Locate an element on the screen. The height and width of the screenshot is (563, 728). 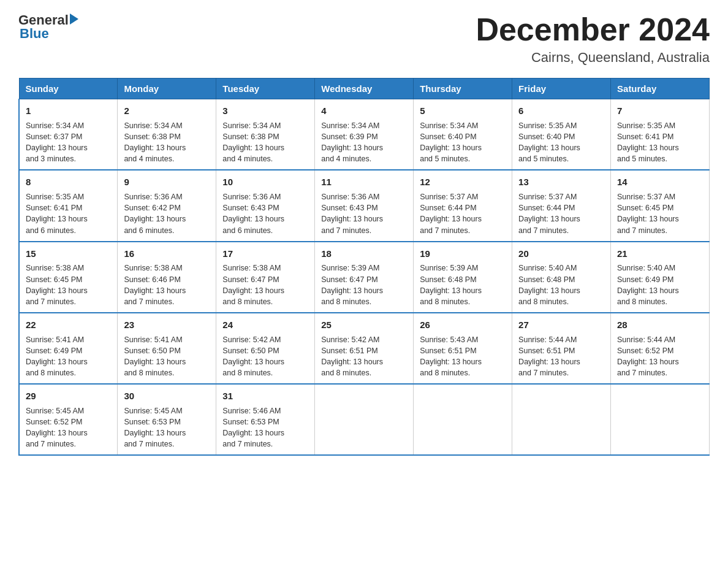
day-info: Sunrise: 5:39 AMSunset: 6:48 PMDaylight:… is located at coordinates (463, 285).